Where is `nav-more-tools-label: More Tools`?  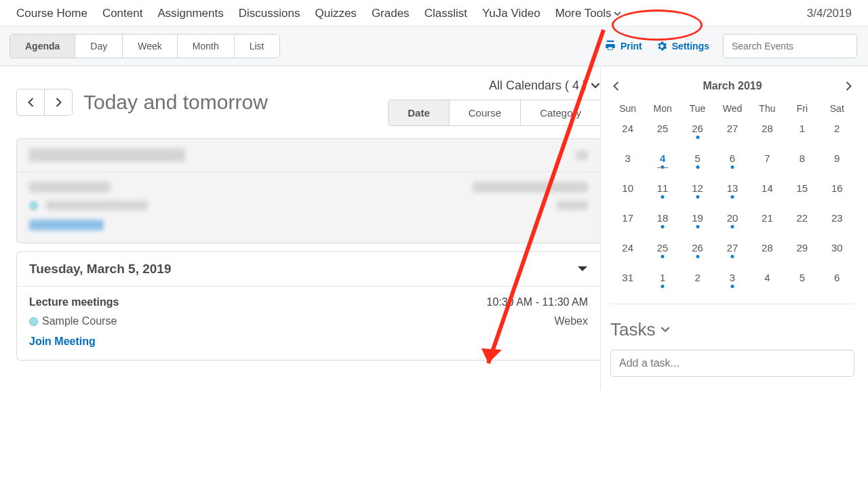 nav-more-tools-label: More Tools is located at coordinates (583, 14).